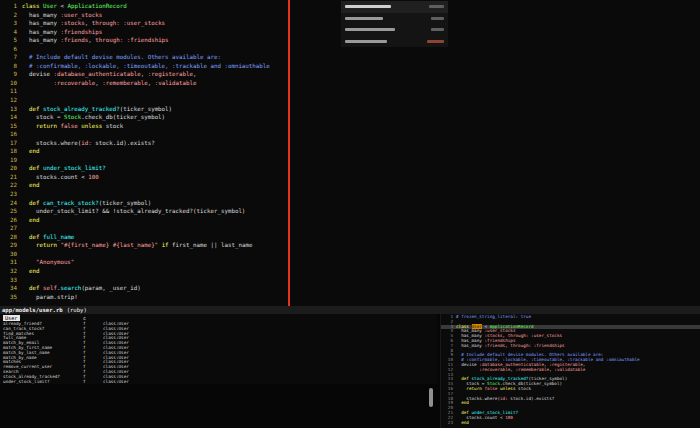 The height and width of the screenshot is (428, 700). I want to click on code-line: 34 def self.search(param, _user_id), so click(350, 288).